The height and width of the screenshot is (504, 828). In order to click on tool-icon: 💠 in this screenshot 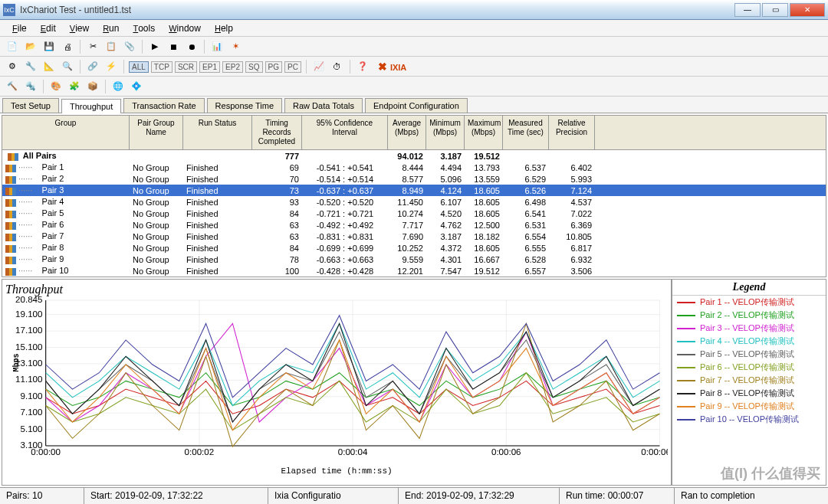, I will do `click(136, 87)`.